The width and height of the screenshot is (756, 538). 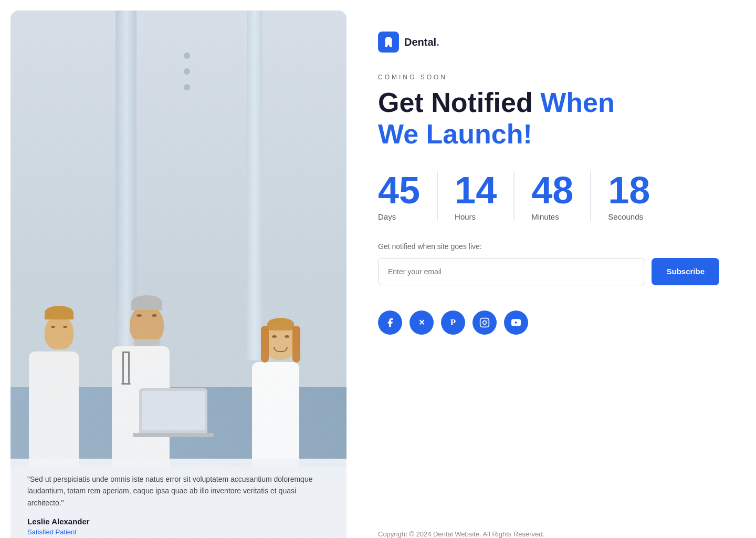 What do you see at coordinates (178, 498) in the screenshot?
I see `testimonial-box: "Sed ut perspiciatis unde omnis iste nat…` at bounding box center [178, 498].